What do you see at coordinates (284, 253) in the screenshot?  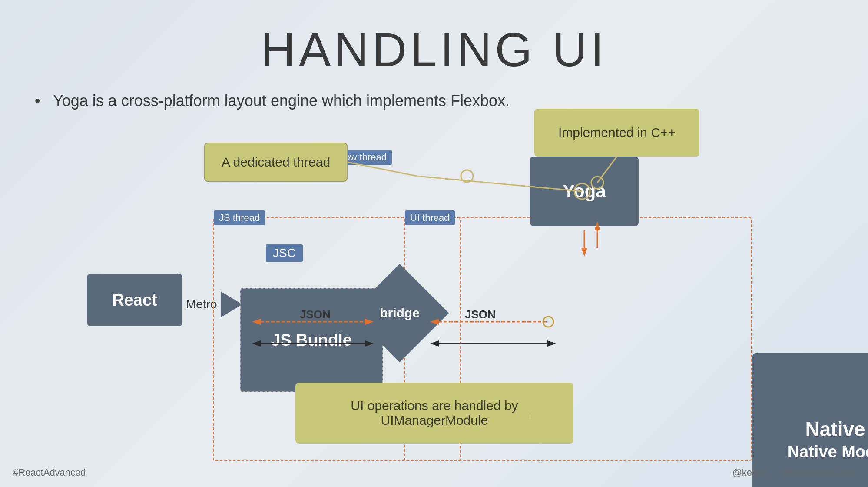 I see `jsc-label: JSC` at bounding box center [284, 253].